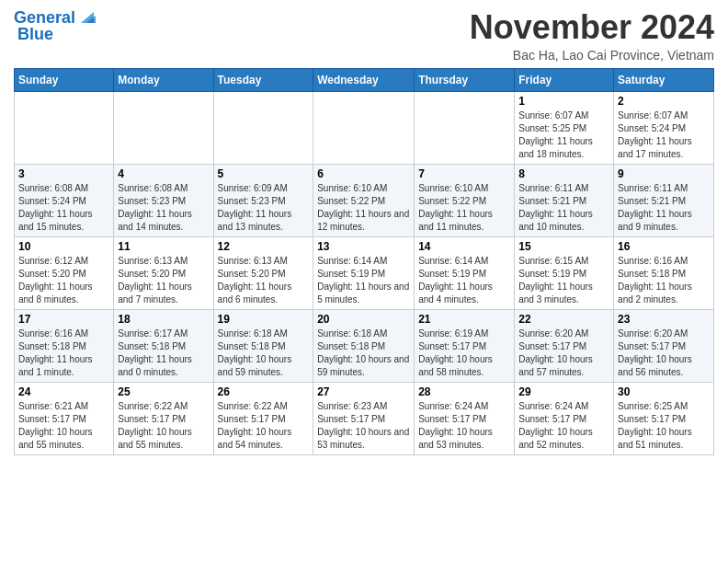 The height and width of the screenshot is (563, 728). Describe the element at coordinates (364, 36) in the screenshot. I see `page-header: General Blue November 2024 Bac Ha, Lao C…` at that location.